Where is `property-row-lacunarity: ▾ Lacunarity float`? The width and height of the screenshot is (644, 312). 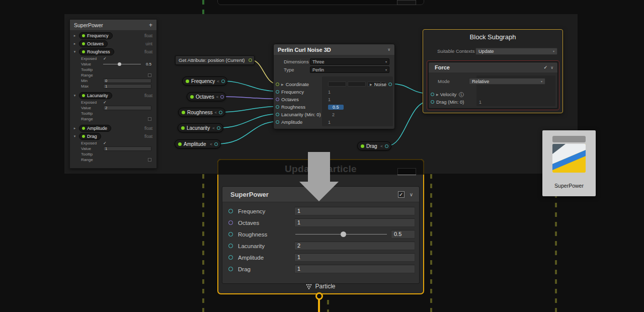
property-row-lacunarity: ▾ Lacunarity float is located at coordinates (113, 96).